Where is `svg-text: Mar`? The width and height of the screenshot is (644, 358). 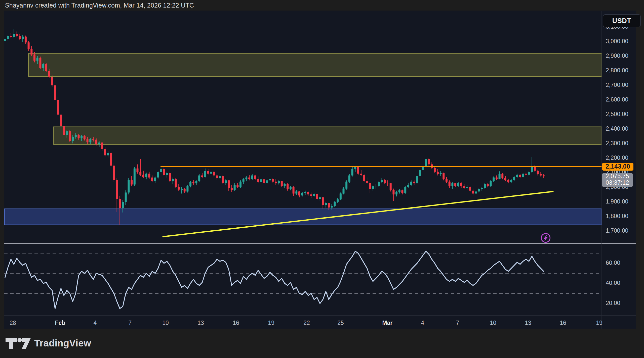 svg-text: Mar is located at coordinates (387, 323).